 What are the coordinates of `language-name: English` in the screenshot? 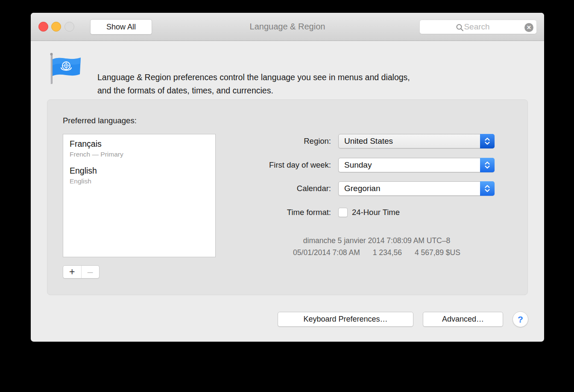 It's located at (143, 171).